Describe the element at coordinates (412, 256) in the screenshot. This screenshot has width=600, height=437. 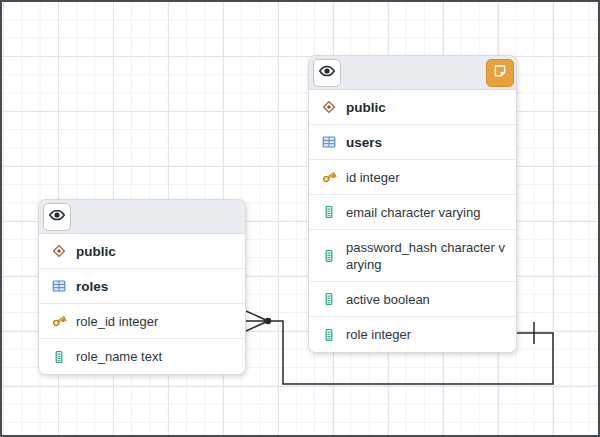
I see `column-row: password_hash character varying` at that location.